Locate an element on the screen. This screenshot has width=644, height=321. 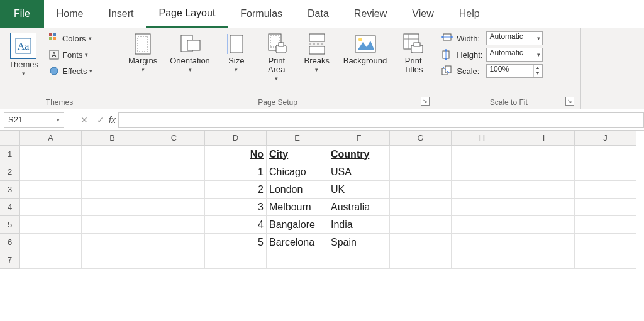
height-select: Automatic▾ is located at coordinates (514, 55).